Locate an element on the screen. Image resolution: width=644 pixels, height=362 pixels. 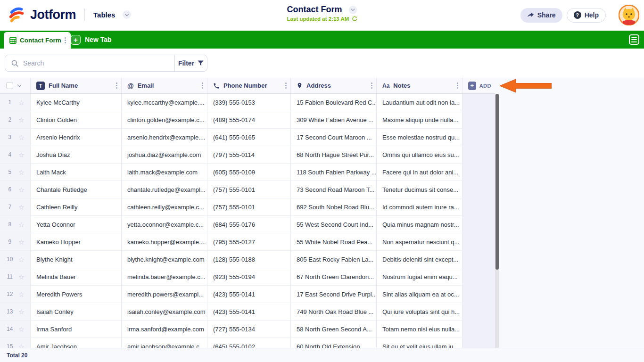
cell-email: amir.jacobson@example.c... is located at coordinates (165, 343).